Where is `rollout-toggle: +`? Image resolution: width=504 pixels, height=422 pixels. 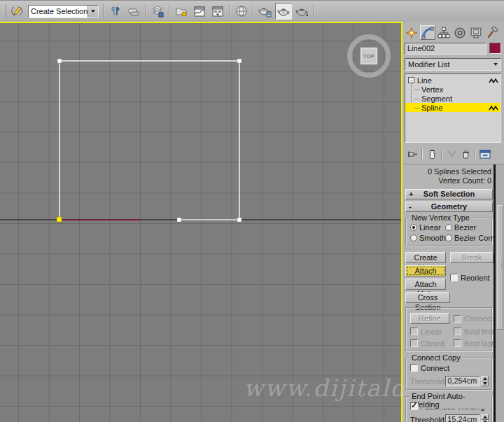
rollout-toggle: + is located at coordinates (411, 195).